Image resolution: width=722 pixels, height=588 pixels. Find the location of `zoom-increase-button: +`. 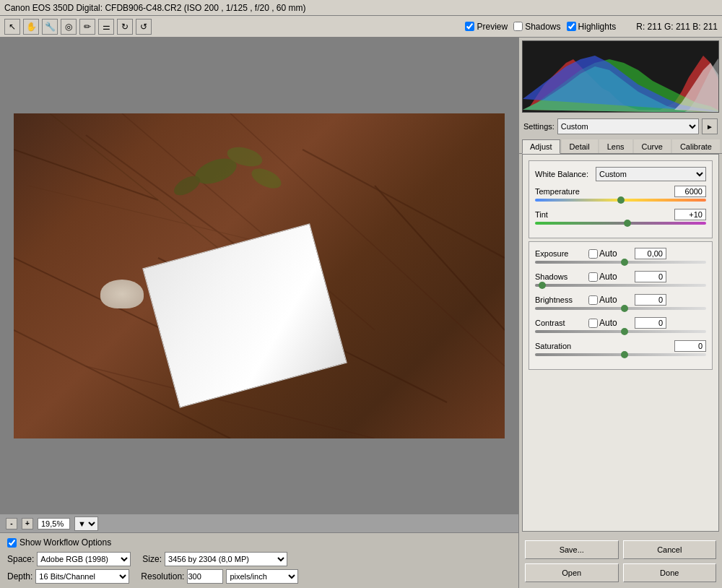

zoom-increase-button: + is located at coordinates (27, 524).